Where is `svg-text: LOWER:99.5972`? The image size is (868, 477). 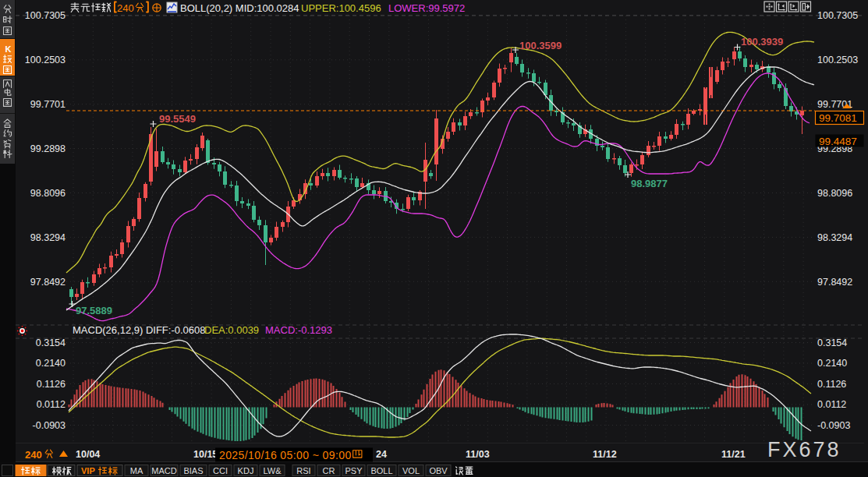
svg-text: LOWER:99.5972 is located at coordinates (427, 8).